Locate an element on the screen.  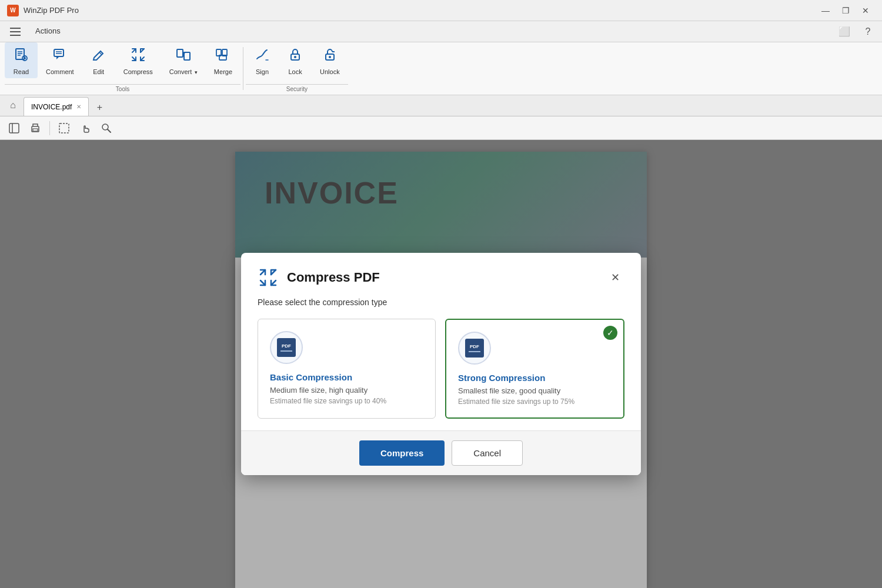
app-icon: W is located at coordinates (13, 11).